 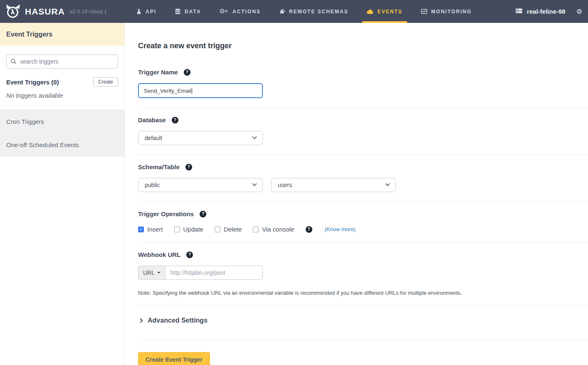 What do you see at coordinates (193, 229) in the screenshot?
I see `checkbox-label: Update` at bounding box center [193, 229].